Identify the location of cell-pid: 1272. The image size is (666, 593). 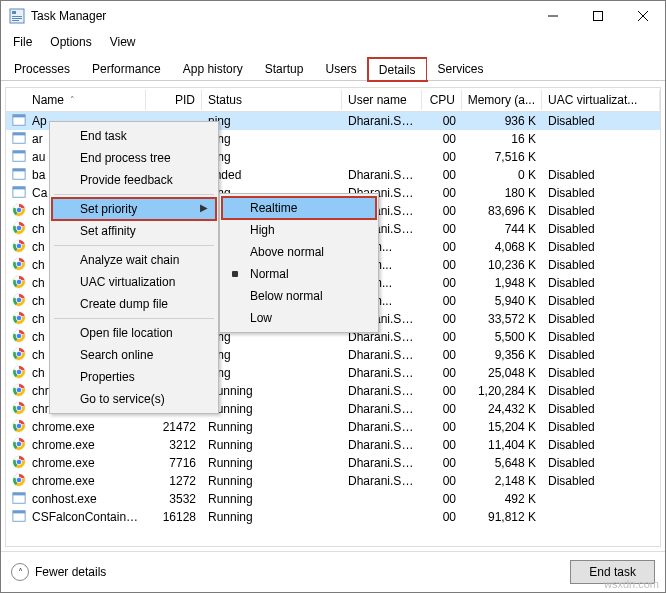
(174, 481).